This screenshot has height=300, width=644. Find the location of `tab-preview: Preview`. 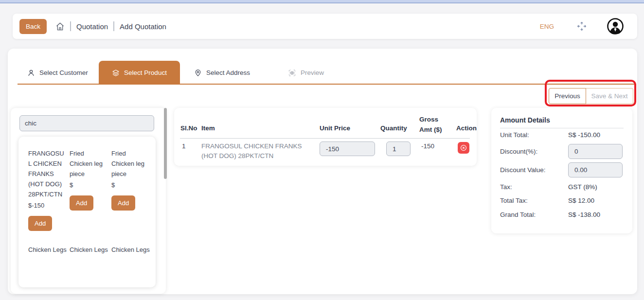

tab-preview: Preview is located at coordinates (306, 73).